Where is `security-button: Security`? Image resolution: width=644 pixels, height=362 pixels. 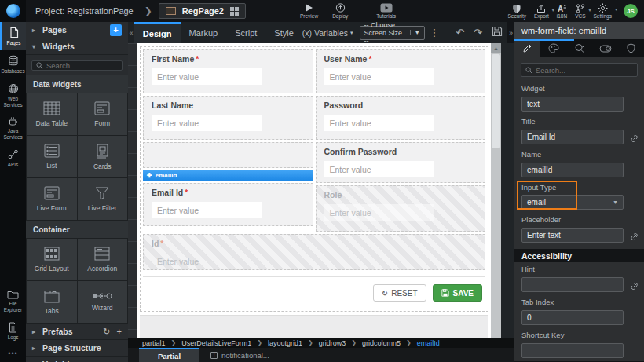
security-button: Security is located at coordinates (517, 11).